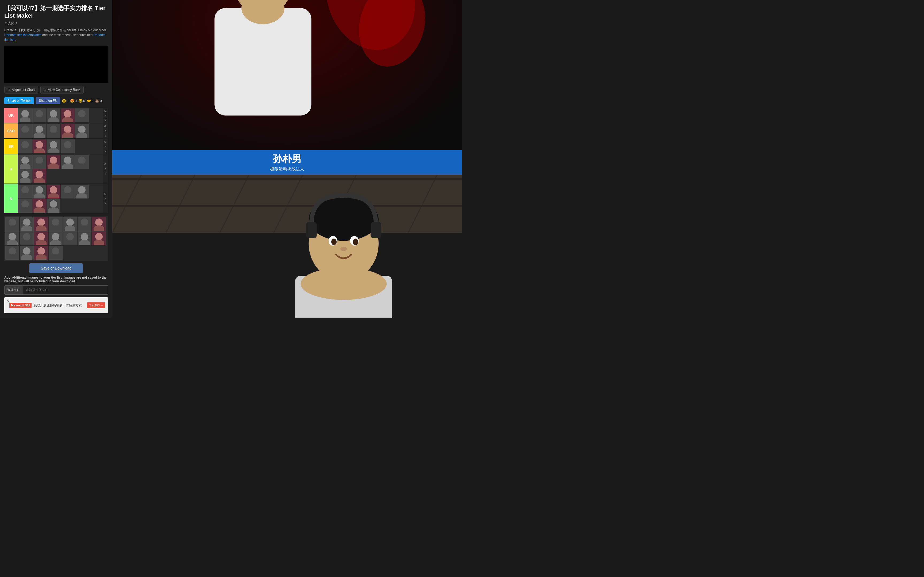 The height and width of the screenshot is (577, 924). Describe the element at coordinates (60, 147) in the screenshot. I see `tier-images-sr` at that location.